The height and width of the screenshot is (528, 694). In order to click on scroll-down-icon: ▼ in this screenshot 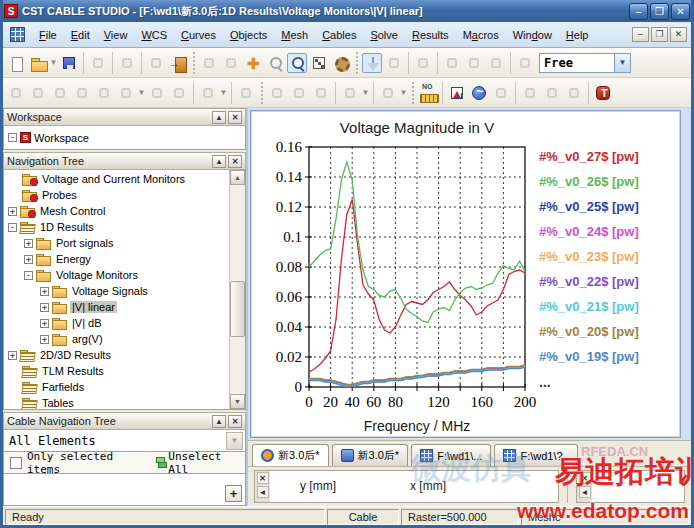, I will do `click(238, 402)`.